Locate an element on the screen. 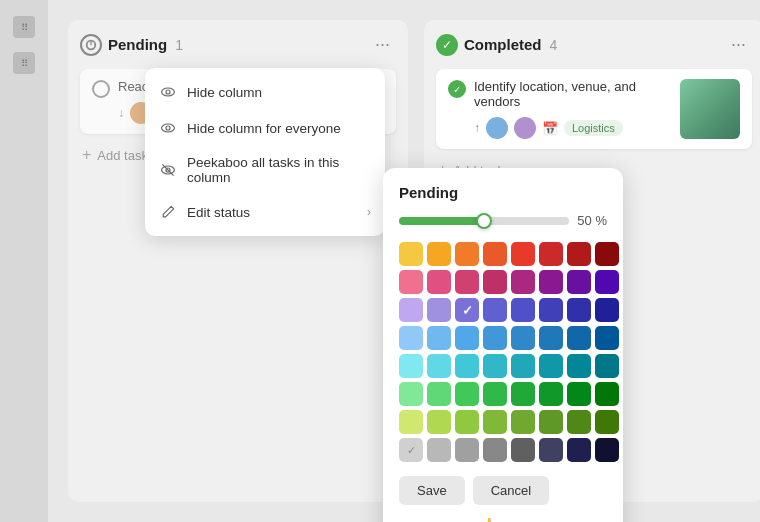 The height and width of the screenshot is (522, 760). completed-task-text: Identify location, venue, and vendors is located at coordinates (573, 94).